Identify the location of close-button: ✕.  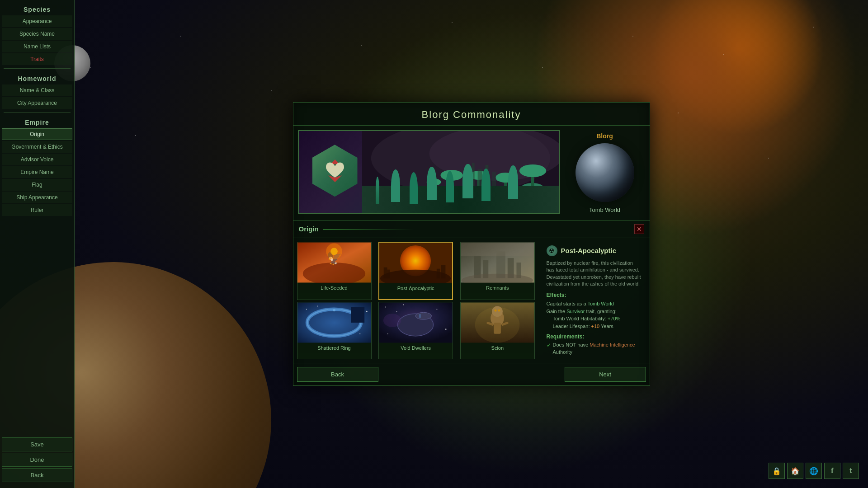
(639, 229).